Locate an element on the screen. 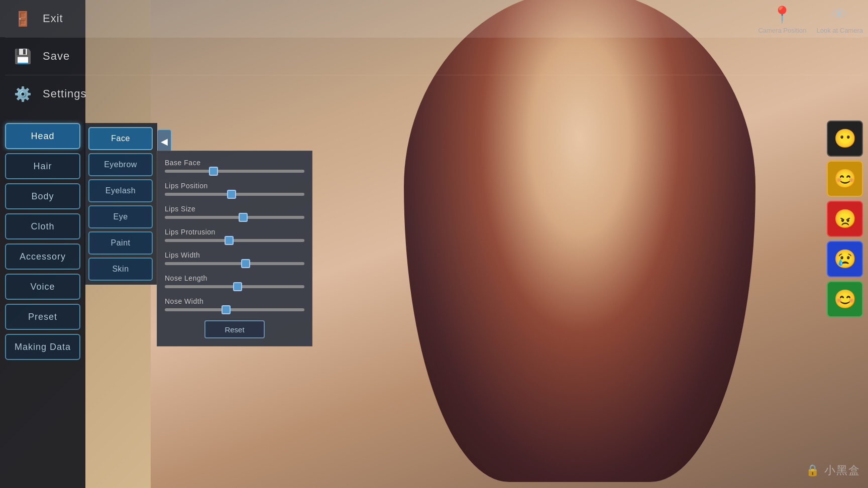 The image size is (868, 488). slider-track-lips-size is located at coordinates (235, 217).